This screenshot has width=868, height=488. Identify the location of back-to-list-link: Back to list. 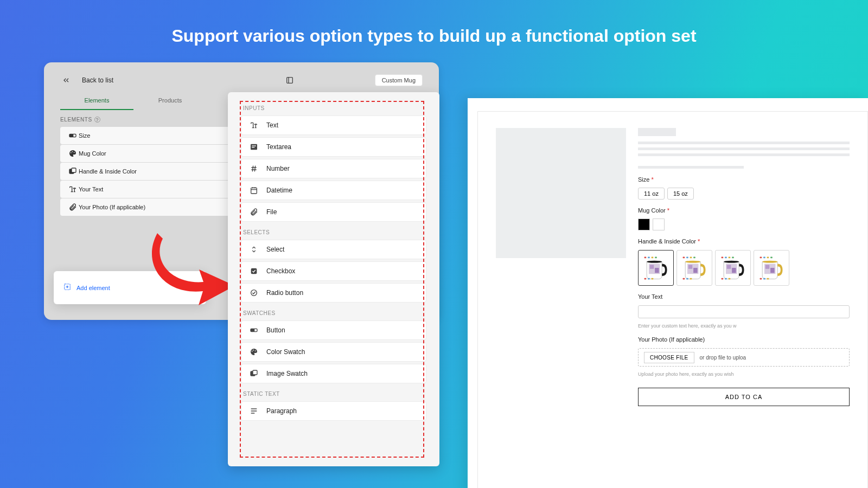
(98, 80).